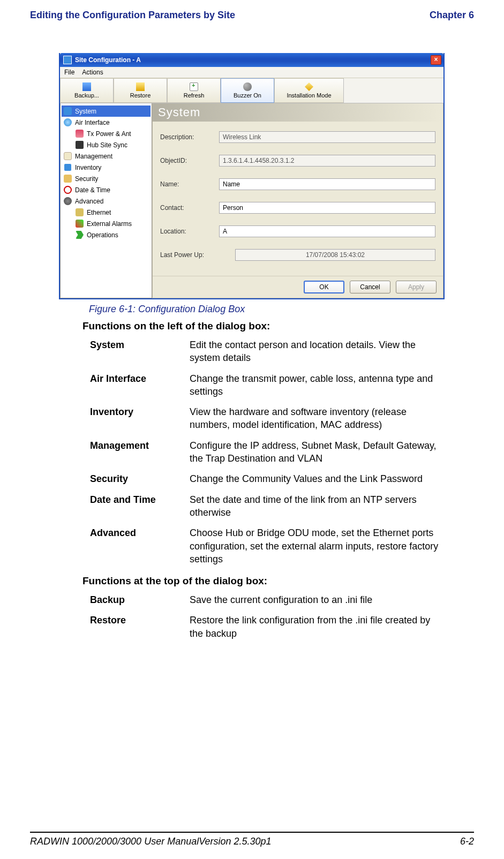  Describe the element at coordinates (67, 190) in the screenshot. I see `clock-icon` at that location.